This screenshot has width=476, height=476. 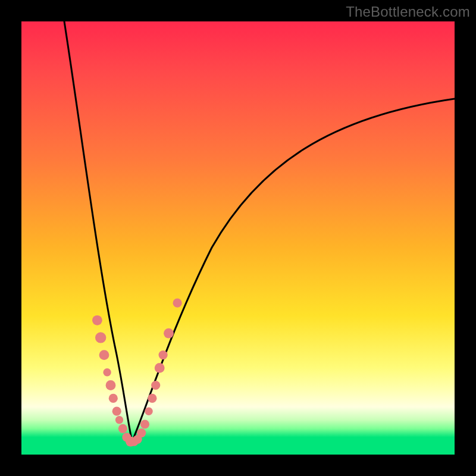 What do you see at coordinates (98, 231) in the screenshot?
I see `curve-left-branch` at bounding box center [98, 231].